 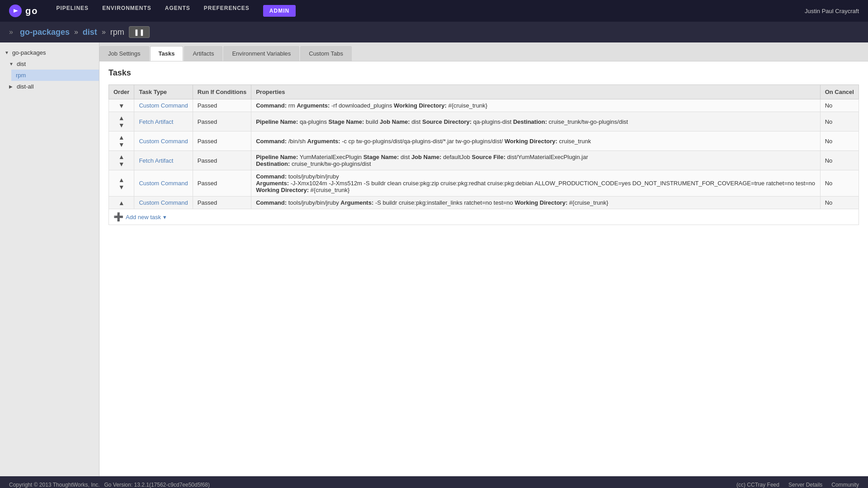 I want to click on breadcrumb-stage: dist, so click(x=90, y=33).